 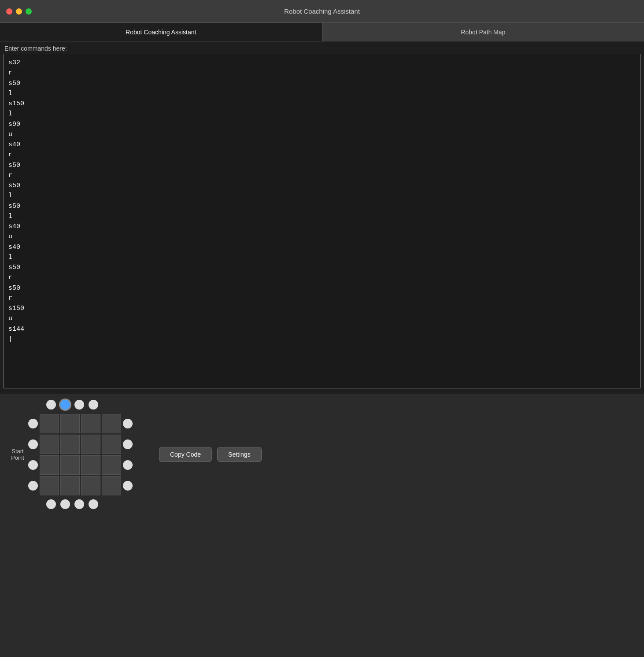 I want to click on settings-button: Settings, so click(x=240, y=454).